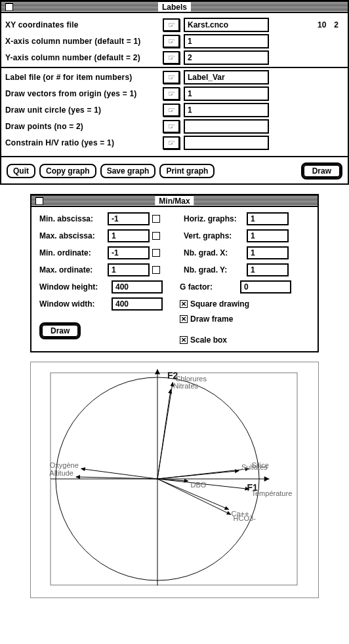 Image resolution: width=349 pixels, height=644 pixels. Describe the element at coordinates (129, 171) in the screenshot. I see `save-graph-button: Save graph` at that location.